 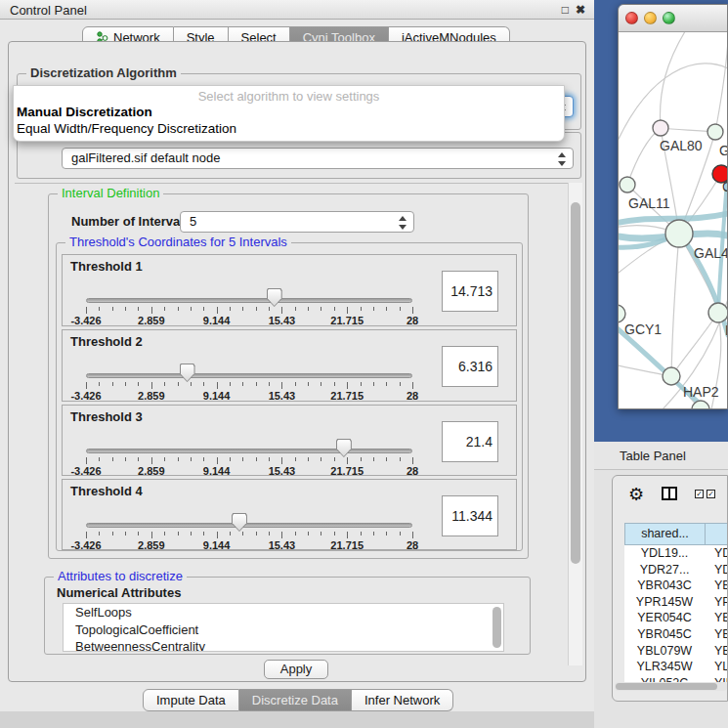 I want to click on list-item: SelfLoops, so click(x=283, y=613).